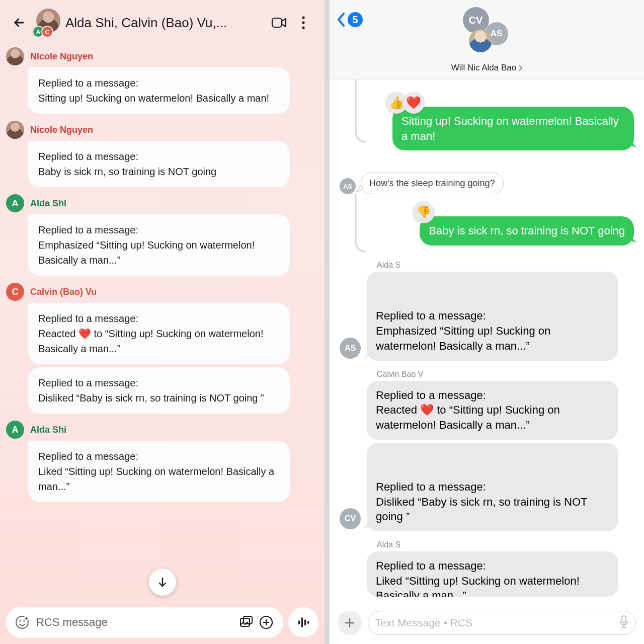 Image resolution: width=644 pixels, height=644 pixels. I want to click on message-bubble: Replied to a message: Sitting up! Suckin…, so click(159, 91).